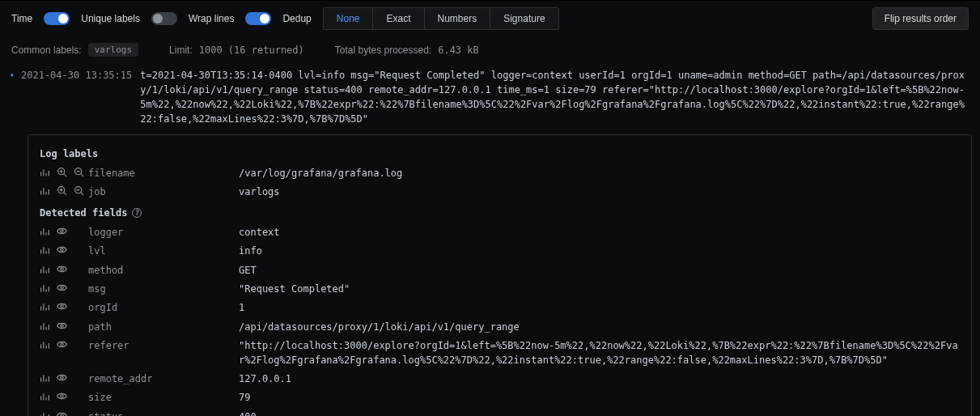 The image size is (980, 416). Describe the element at coordinates (181, 50) in the screenshot. I see `limit-label: Limit:` at that location.